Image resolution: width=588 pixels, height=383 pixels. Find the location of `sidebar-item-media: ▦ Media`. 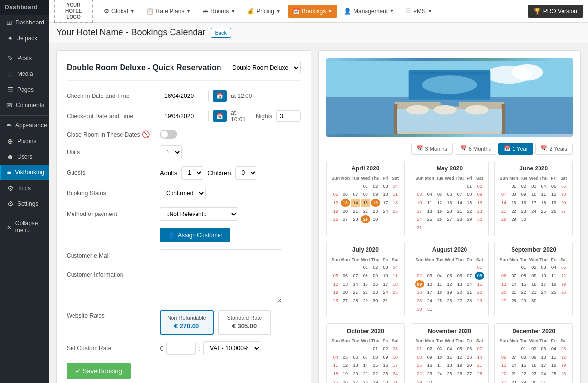

sidebar-item-media: ▦ Media is located at coordinates (24, 74).